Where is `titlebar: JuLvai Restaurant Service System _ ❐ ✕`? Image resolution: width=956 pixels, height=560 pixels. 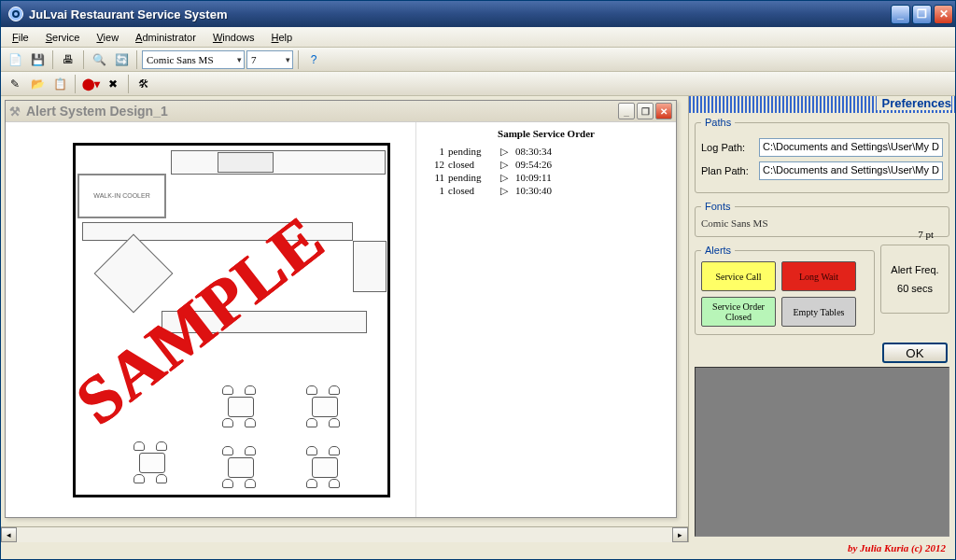
titlebar: JuLvai Restaurant Service System _ ❐ ✕ is located at coordinates (478, 14).